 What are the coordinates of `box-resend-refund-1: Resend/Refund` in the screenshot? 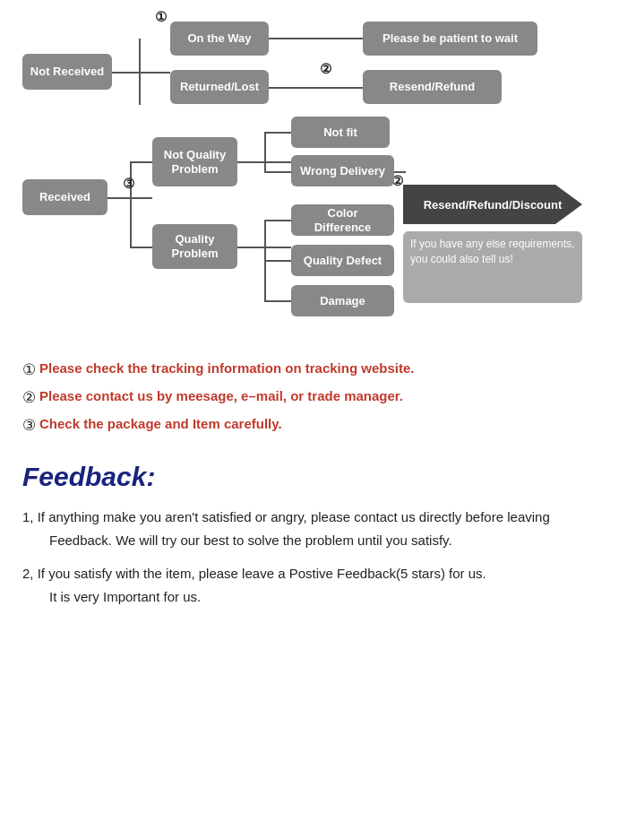 It's located at (432, 87).